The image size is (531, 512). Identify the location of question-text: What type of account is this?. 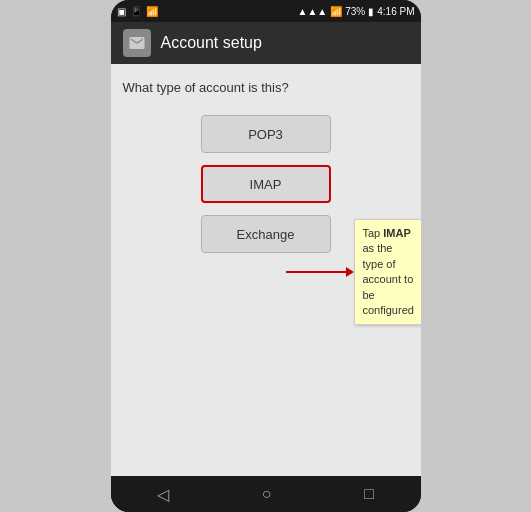
(266, 88).